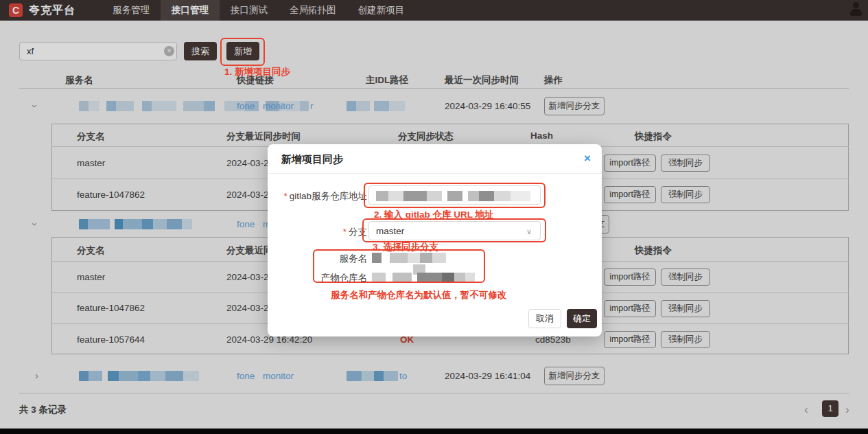 This screenshot has width=868, height=434. I want to click on repo-address-label: *gitlab服务仓库地址, so click(321, 196).